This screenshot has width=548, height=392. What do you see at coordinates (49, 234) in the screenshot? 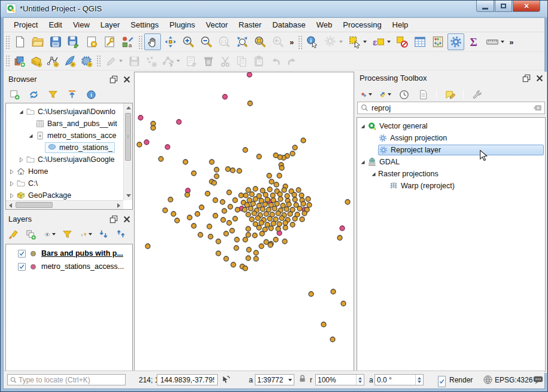
I see `manage-themes-button` at bounding box center [49, 234].